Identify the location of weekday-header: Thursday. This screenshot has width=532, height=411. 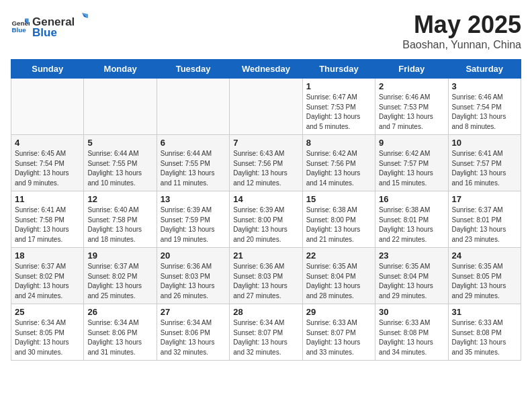
(339, 69).